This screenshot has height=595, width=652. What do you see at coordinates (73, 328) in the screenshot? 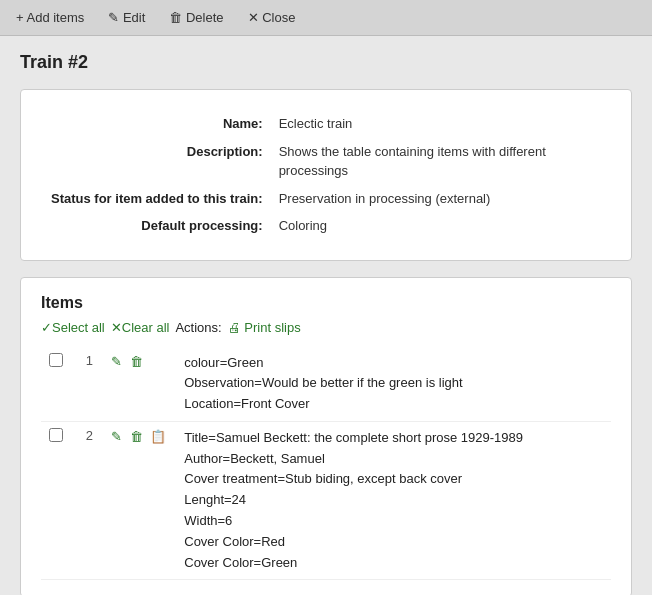
I see `select-all-link: ✓Select all` at bounding box center [73, 328].